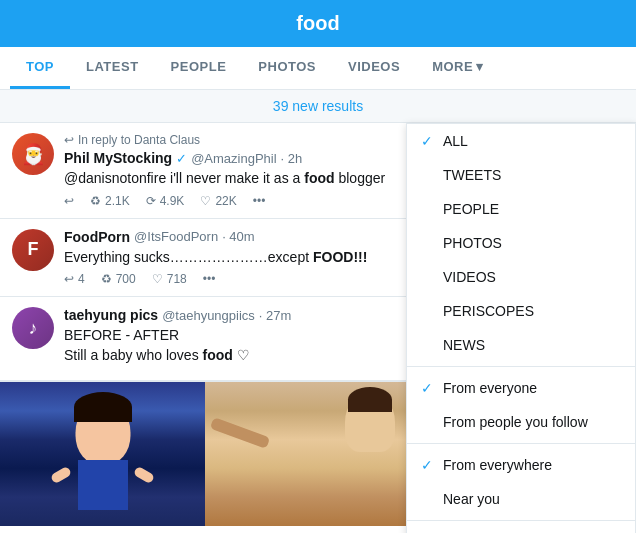 The width and height of the screenshot is (636, 533). I want to click on page-header: food, so click(318, 24).